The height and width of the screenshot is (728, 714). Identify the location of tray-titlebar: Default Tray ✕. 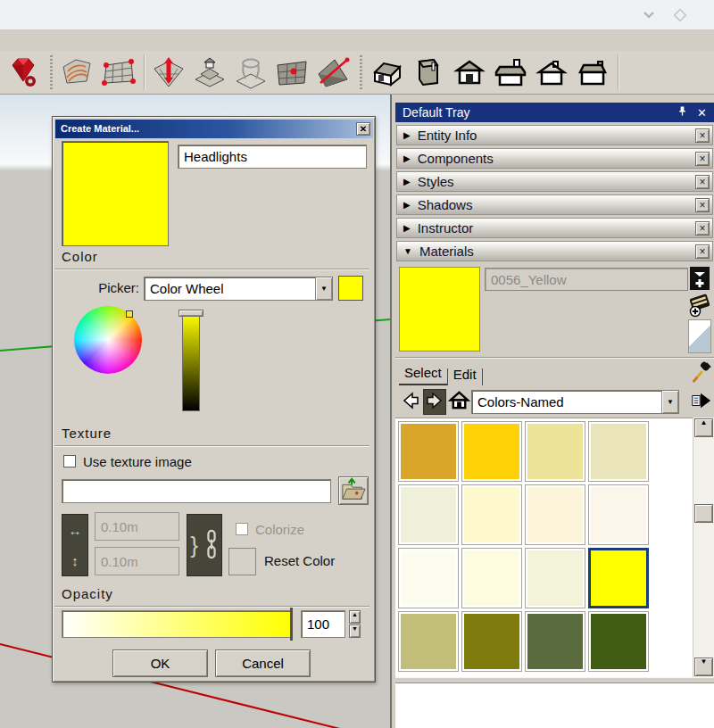
(555, 112).